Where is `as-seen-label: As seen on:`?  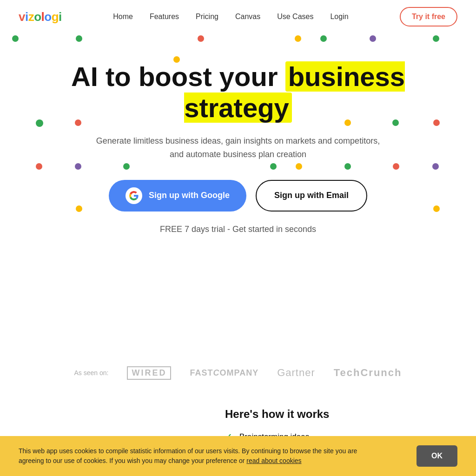
as-seen-label: As seen on: is located at coordinates (92, 373).